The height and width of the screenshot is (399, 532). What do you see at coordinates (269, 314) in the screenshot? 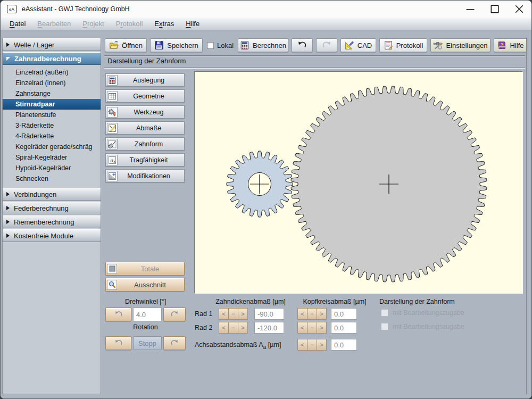
I see `zahndicken-rad1-input` at bounding box center [269, 314].